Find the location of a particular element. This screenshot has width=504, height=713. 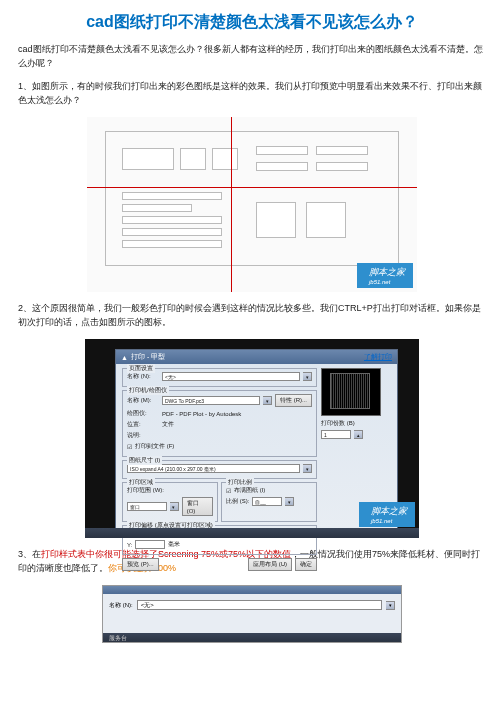

window-button: 窗口 (O) is located at coordinates (198, 506).